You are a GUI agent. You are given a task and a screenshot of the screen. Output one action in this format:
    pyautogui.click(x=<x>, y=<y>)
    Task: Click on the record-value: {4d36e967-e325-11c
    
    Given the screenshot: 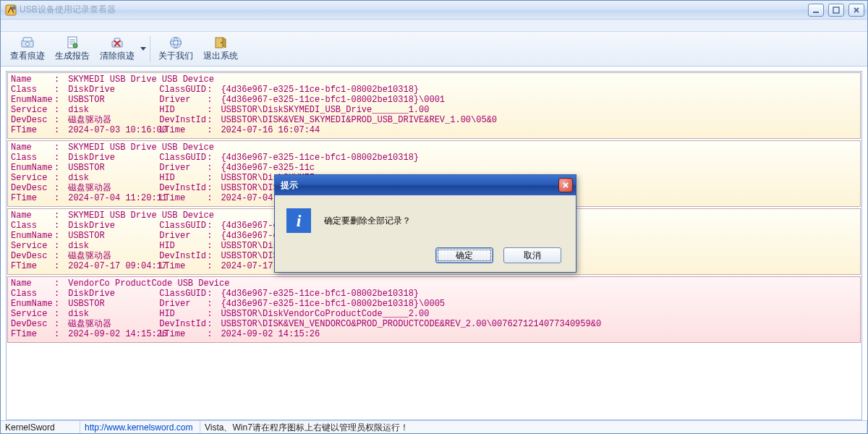 What is the action you would take?
    pyautogui.click(x=268, y=168)
    